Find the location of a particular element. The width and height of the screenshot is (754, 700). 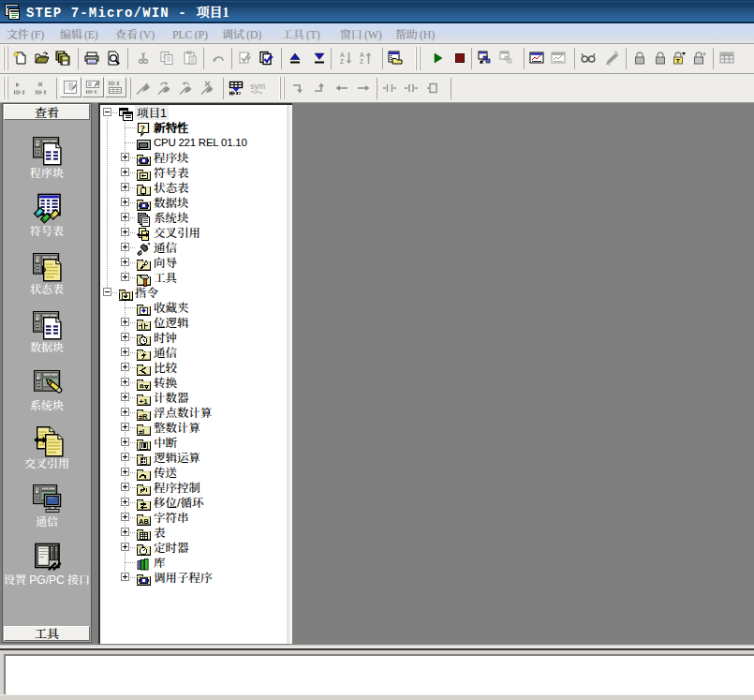

svg-text: T is located at coordinates (678, 61).